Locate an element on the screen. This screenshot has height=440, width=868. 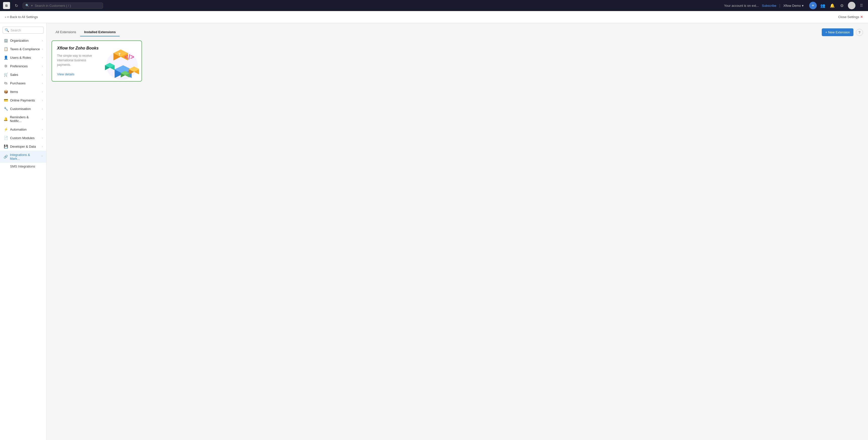
search-input is located at coordinates (62, 5).